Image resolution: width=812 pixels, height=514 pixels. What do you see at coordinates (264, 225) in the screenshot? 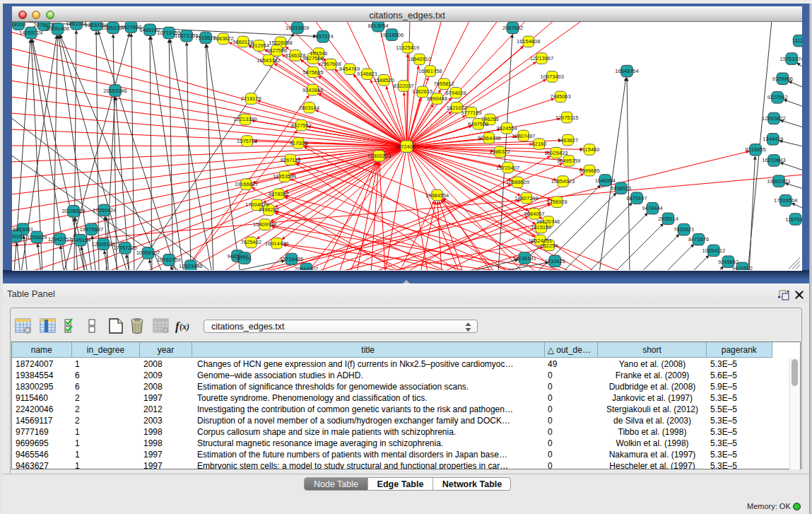
I see `svg-text: 15409948` at bounding box center [264, 225].